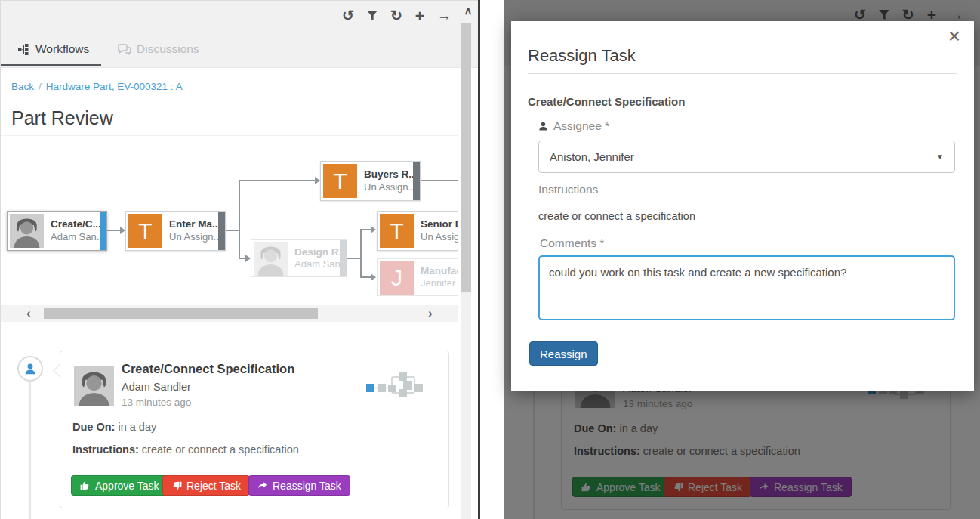  Describe the element at coordinates (124, 50) in the screenshot. I see `discussions-icon` at that location.